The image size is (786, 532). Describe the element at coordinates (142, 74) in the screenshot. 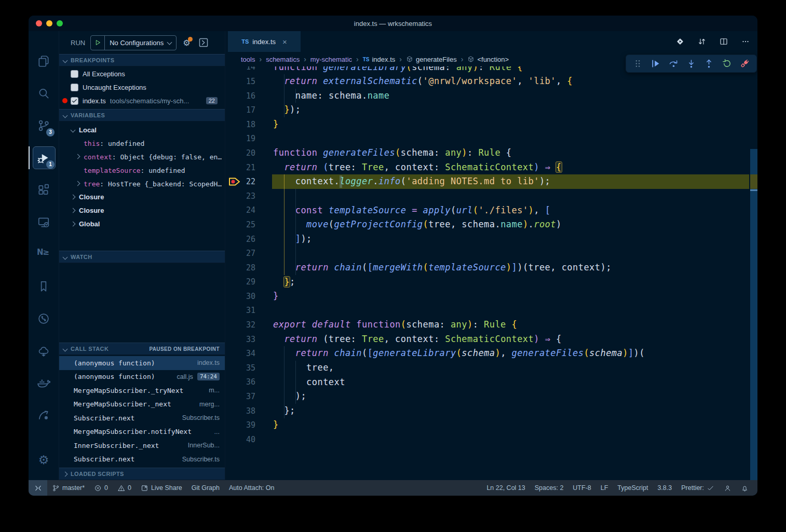

I see `breakpoint-item-all-exceptions: All Exceptions` at that location.